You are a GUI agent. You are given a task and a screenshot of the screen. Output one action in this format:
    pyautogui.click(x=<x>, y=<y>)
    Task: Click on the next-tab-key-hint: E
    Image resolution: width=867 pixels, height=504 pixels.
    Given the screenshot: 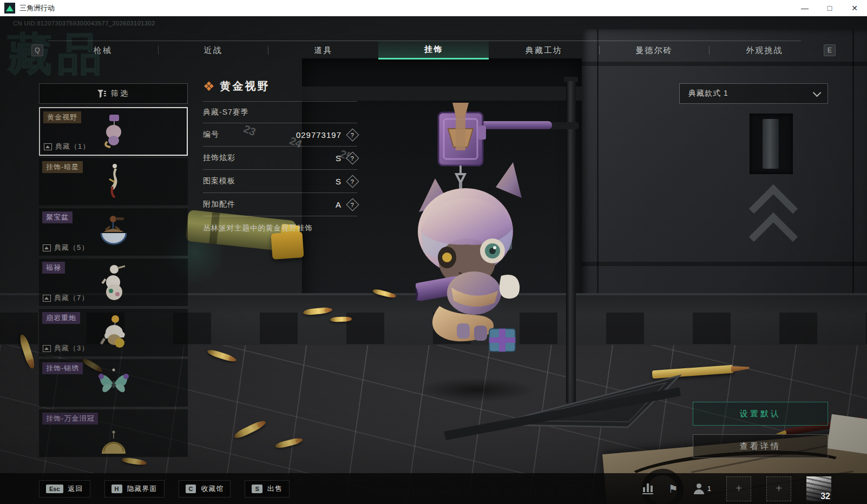 What is the action you would take?
    pyautogui.click(x=830, y=50)
    